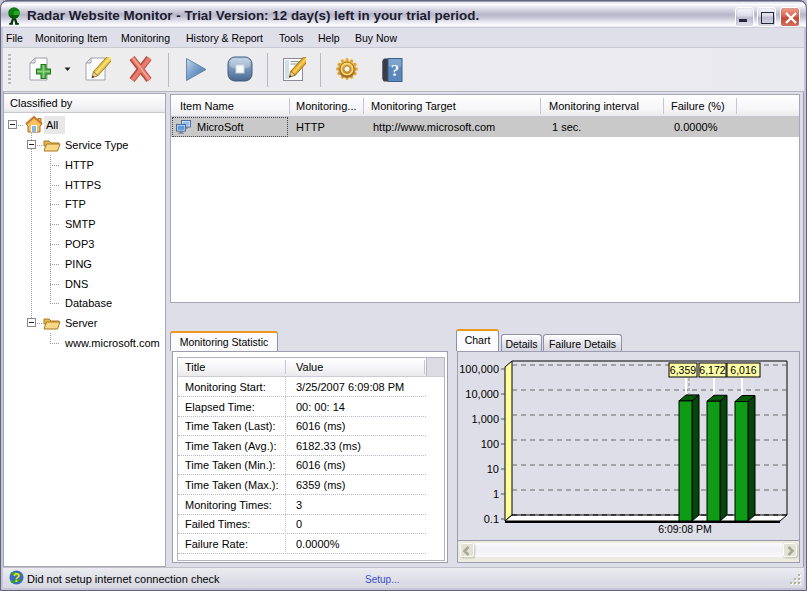 The image size is (807, 591). Describe the element at coordinates (479, 369) in the screenshot. I see `svg-text: 100,000` at that location.